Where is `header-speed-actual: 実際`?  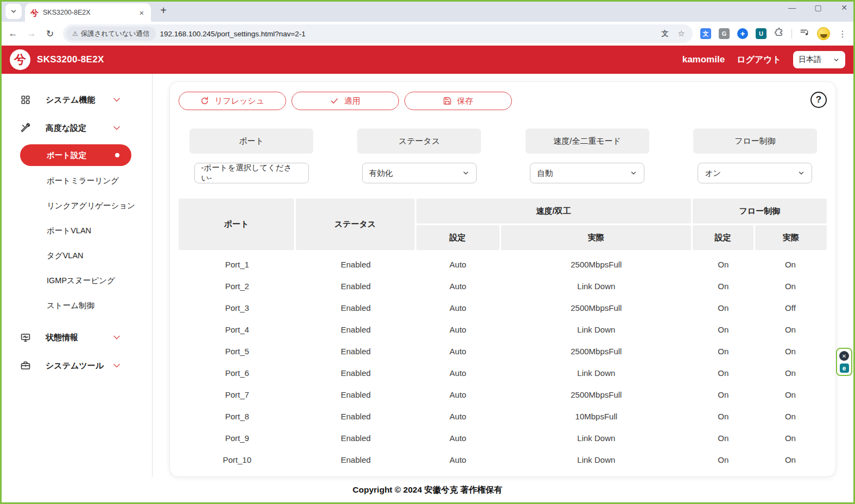
header-speed-actual: 実際 is located at coordinates (596, 238).